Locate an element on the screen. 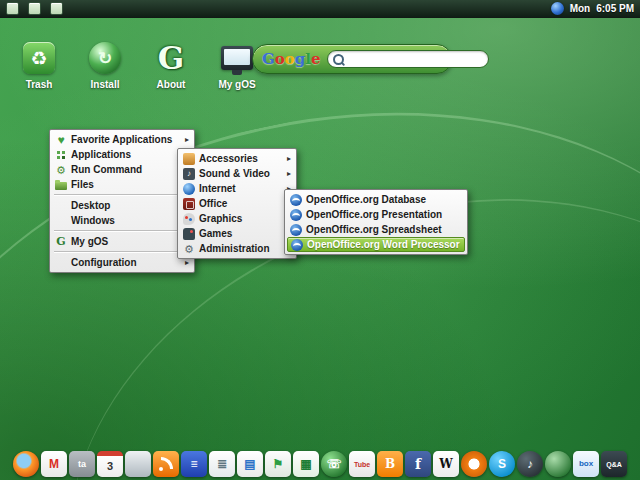 The image size is (640, 480). trash-icon: ♻ is located at coordinates (39, 58).